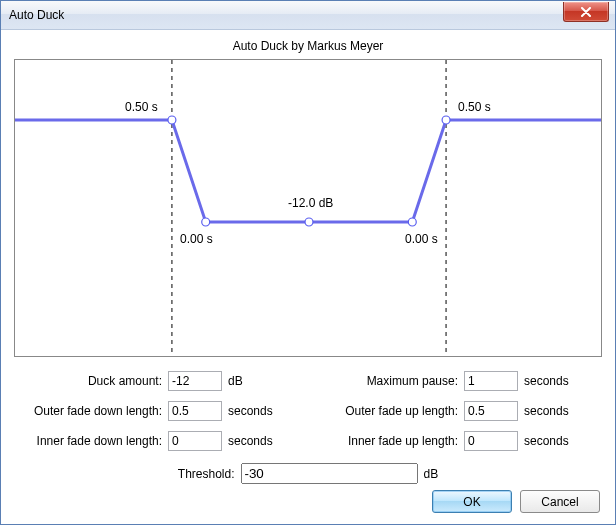 This screenshot has height=525, width=616. Describe the element at coordinates (456, 411) in the screenshot. I see `param-outer-fade-up: Outer fade up length: seconds` at that location.